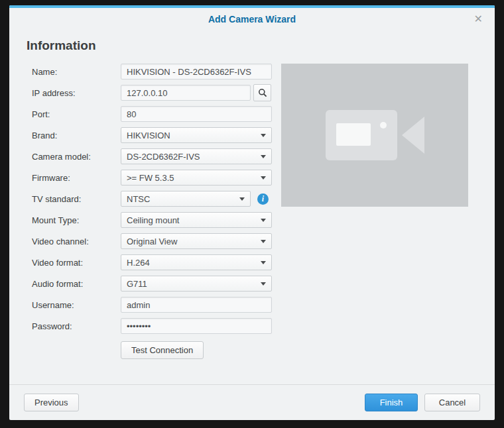 The width and height of the screenshot is (504, 428). Describe the element at coordinates (152, 305) in the screenshot. I see `username-row: Username:` at that location.